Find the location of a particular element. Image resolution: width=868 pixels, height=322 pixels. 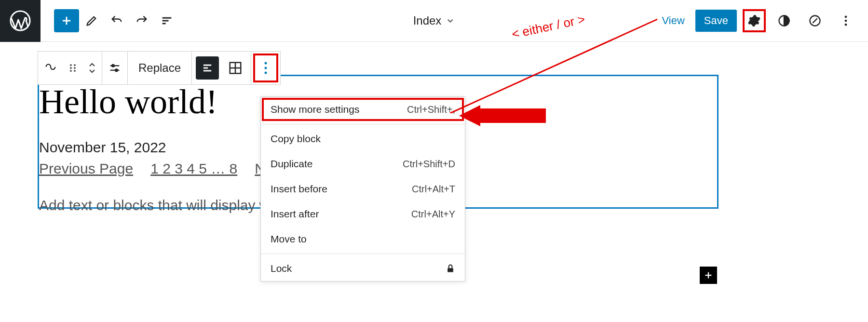

list-view-button is located at coordinates (167, 21).